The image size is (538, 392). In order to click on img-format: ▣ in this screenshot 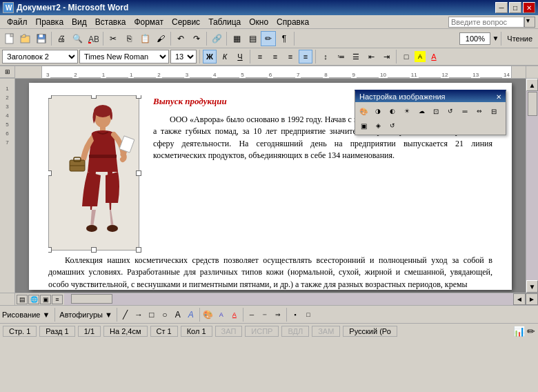, I will do `click(363, 126)`.